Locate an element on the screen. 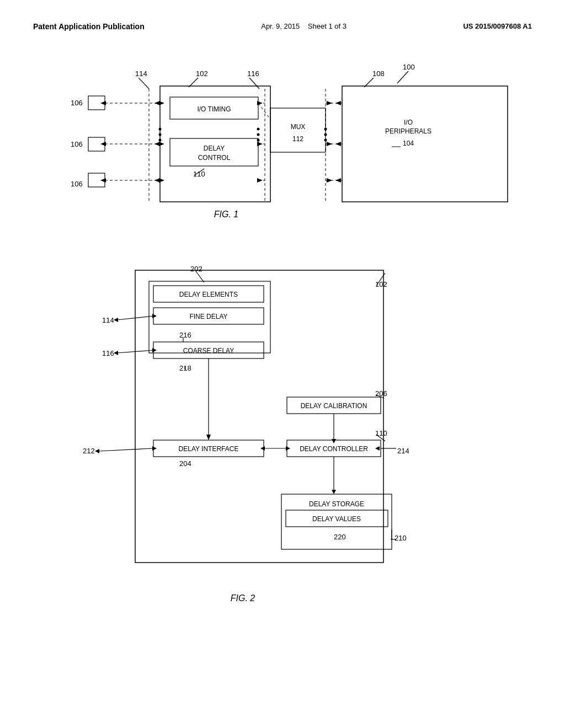 This screenshot has height=728, width=565. mux-ref: 112 is located at coordinates (298, 139).